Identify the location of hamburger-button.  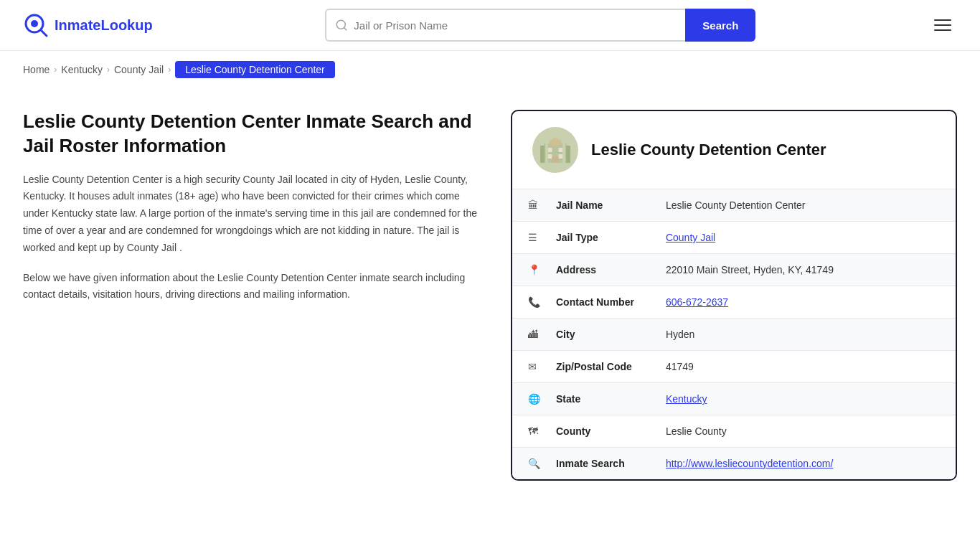
(943, 25).